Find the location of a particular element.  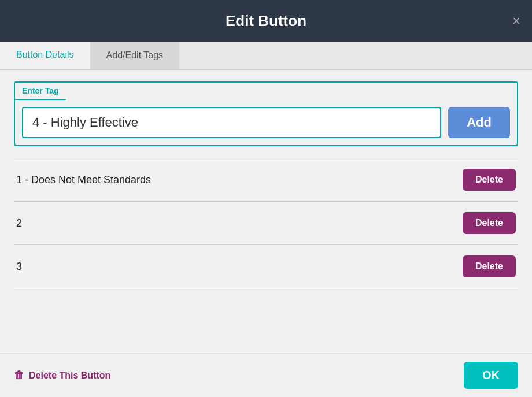

tag-label-2: 2 is located at coordinates (19, 223).